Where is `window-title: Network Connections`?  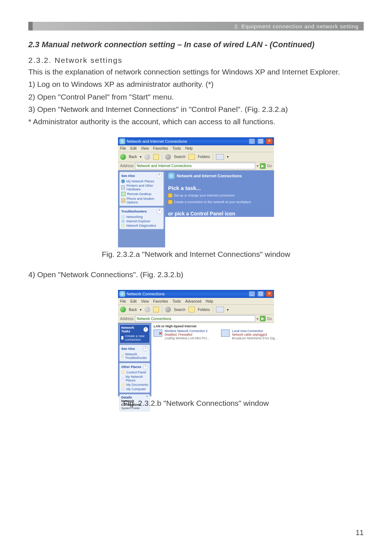
window-title: Network Connections is located at coordinates (146, 294).